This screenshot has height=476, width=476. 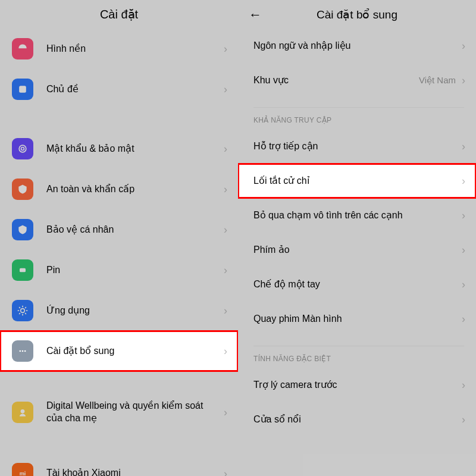 What do you see at coordinates (134, 230) in the screenshot?
I see `row-label: Bảo vệ cá nhân` at bounding box center [134, 230].